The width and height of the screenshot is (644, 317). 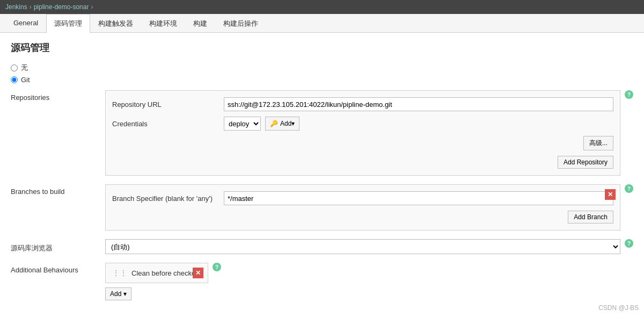 What do you see at coordinates (166, 273) in the screenshot?
I see `behaviour-item-label: Clean before checkout` at bounding box center [166, 273].